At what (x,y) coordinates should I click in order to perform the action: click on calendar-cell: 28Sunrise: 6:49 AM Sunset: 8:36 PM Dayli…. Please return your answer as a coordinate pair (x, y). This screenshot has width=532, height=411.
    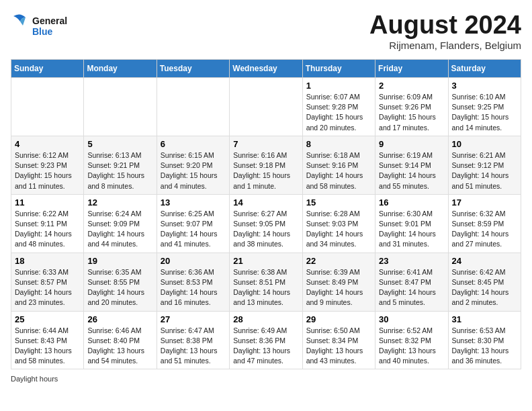
    Looking at the image, I should click on (266, 340).